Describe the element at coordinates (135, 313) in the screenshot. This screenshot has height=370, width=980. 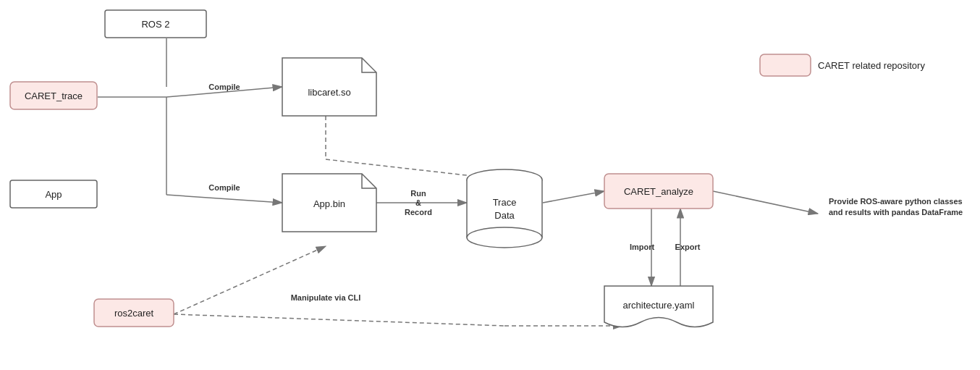
I see `ros2caret-label: ros2caret` at that location.